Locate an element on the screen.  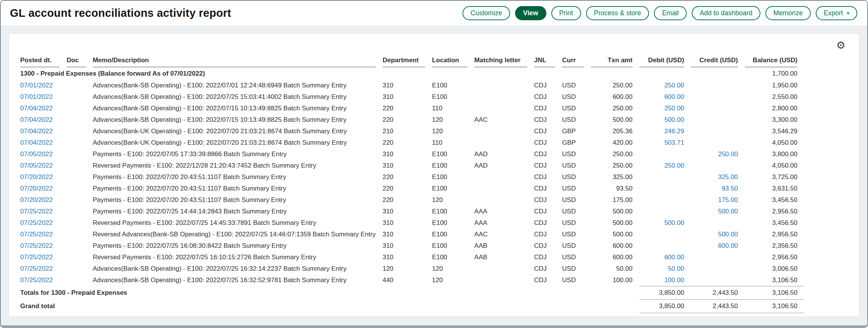
txn-amt-cell: 500.00 is located at coordinates (615, 234).